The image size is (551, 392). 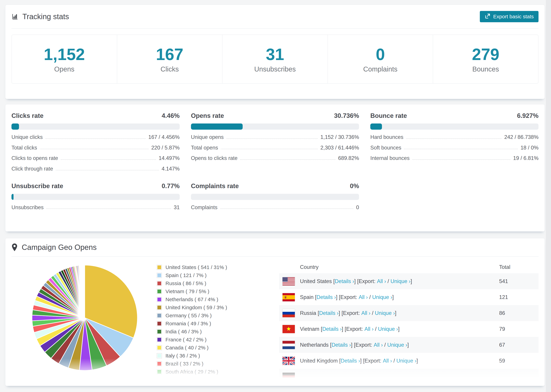 What do you see at coordinates (27, 137) in the screenshot?
I see `rate-row-label: Unique clicks` at bounding box center [27, 137].